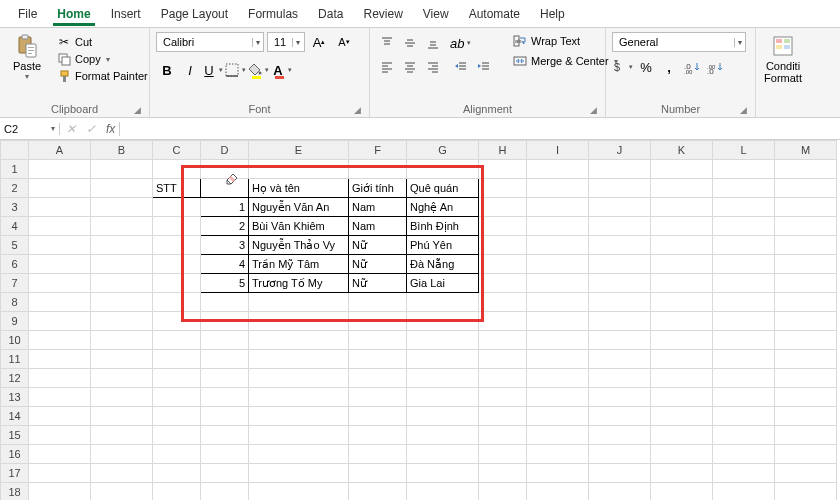  What do you see at coordinates (177, 454) in the screenshot?
I see `cell-C16` at bounding box center [177, 454].